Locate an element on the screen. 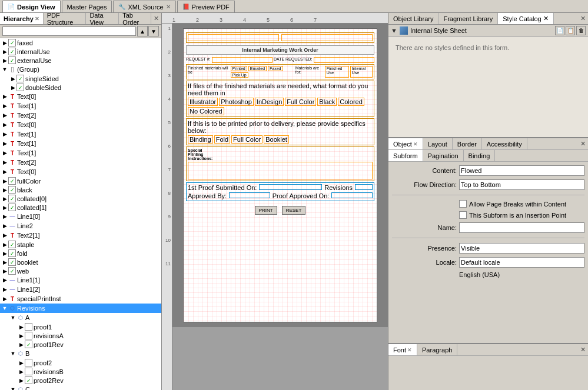  tree-toggle-C: ▼ is located at coordinates (13, 388).